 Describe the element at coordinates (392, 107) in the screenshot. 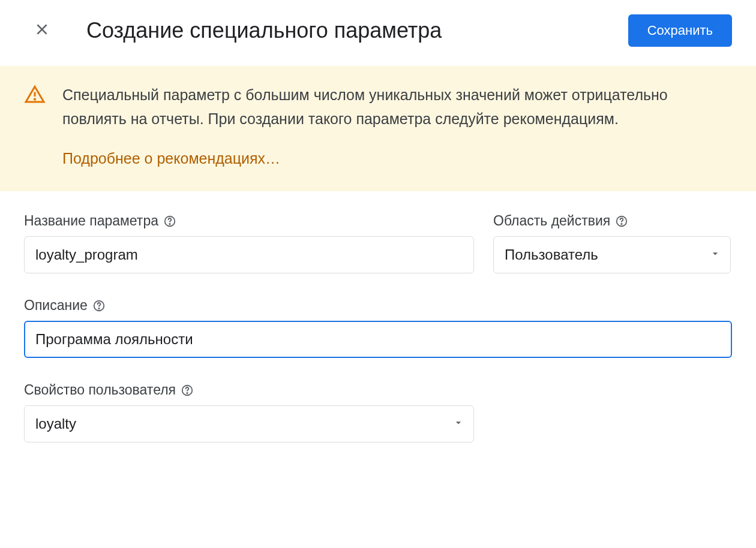

I see `warning-text: Специальный параметр с большим числом ун…` at that location.